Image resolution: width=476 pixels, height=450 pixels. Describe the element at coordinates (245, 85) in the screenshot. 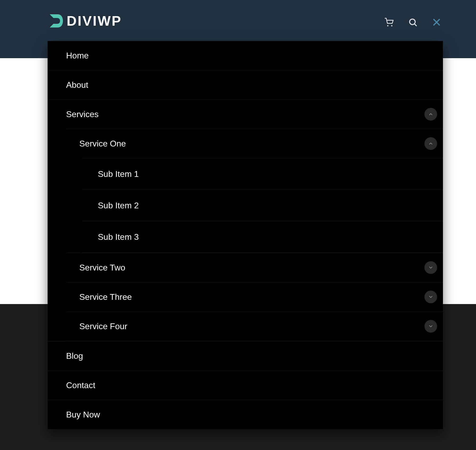

I see `menu-item-about: About` at that location.